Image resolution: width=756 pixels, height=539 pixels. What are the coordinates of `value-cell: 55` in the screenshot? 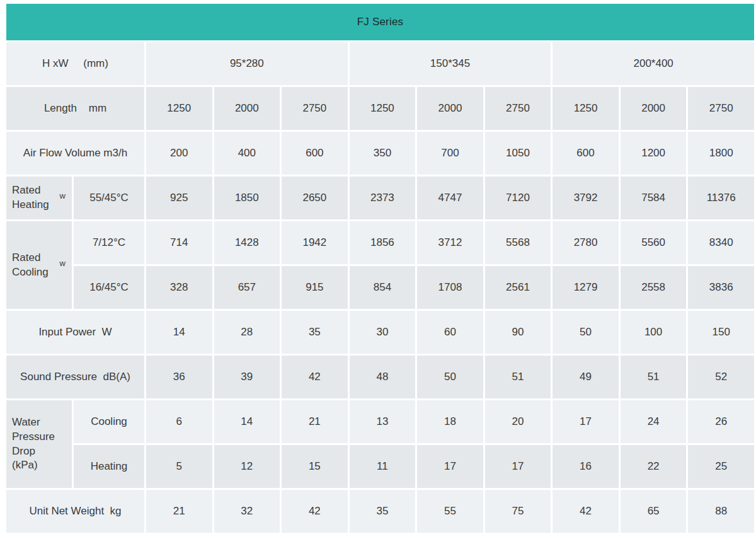 It's located at (450, 511).